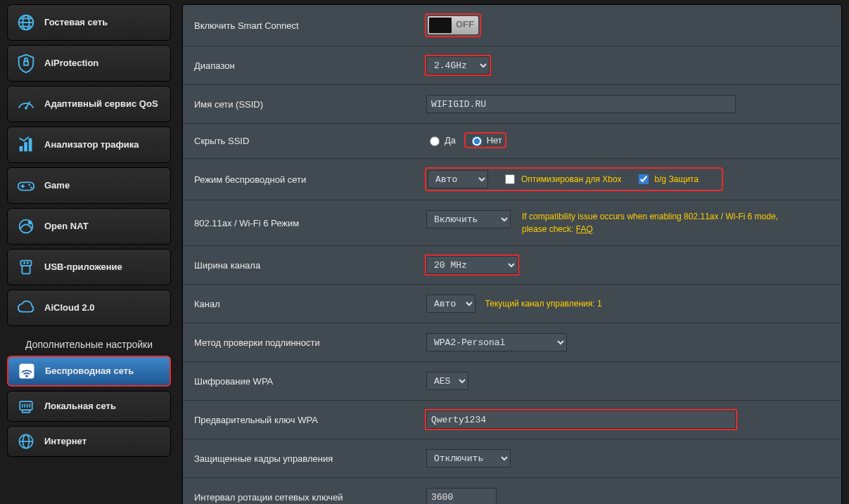 The width and height of the screenshot is (849, 504). What do you see at coordinates (89, 371) in the screenshot?
I see `sidebar-item-label: Беспроводная сеть` at bounding box center [89, 371].